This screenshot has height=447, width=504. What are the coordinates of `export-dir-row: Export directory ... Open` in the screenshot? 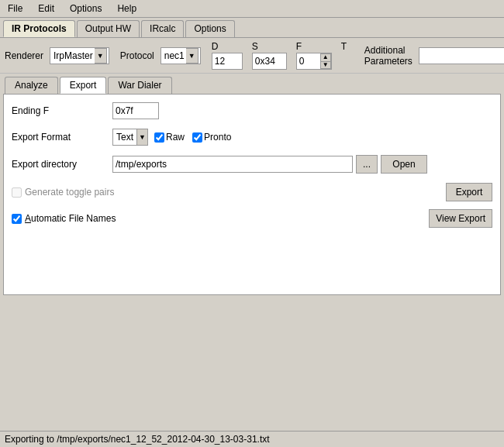 It's located at (252, 164).